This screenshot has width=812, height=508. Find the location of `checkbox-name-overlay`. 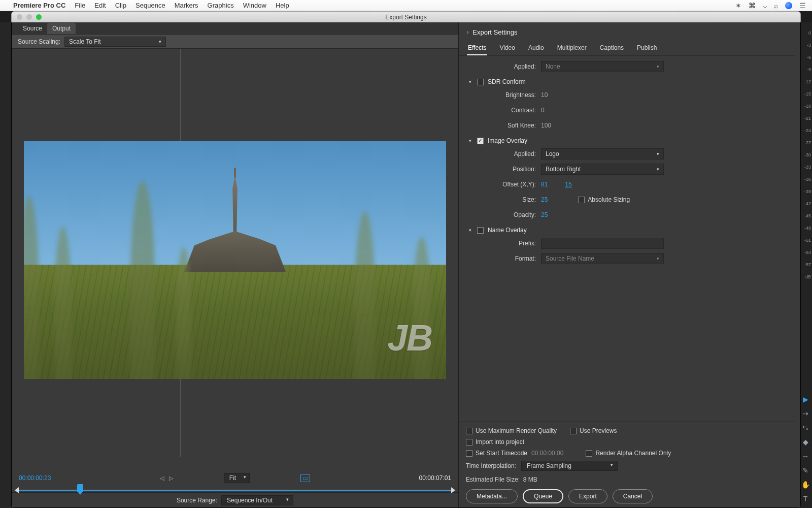

checkbox-name-overlay is located at coordinates (480, 231).